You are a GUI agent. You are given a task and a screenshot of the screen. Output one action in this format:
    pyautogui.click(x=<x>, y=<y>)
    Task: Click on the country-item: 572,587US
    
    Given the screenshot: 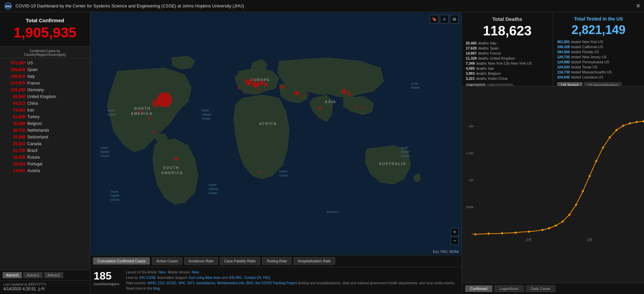 What is the action you would take?
    pyautogui.click(x=45, y=63)
    